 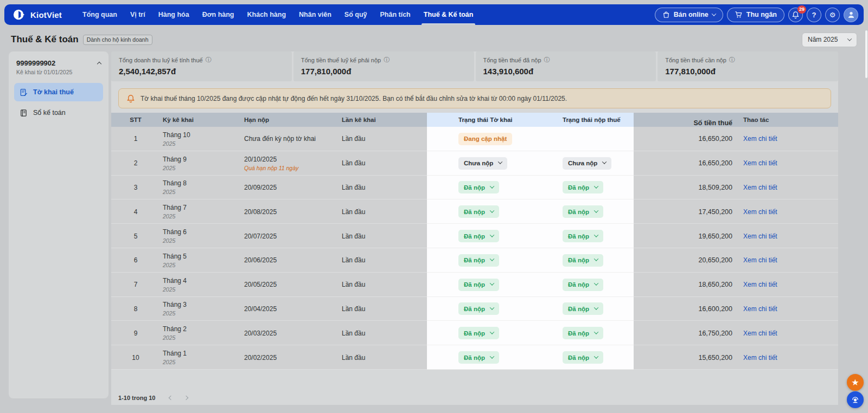 What do you see at coordinates (855, 383) in the screenshot?
I see `star-icon: ★` at bounding box center [855, 383].